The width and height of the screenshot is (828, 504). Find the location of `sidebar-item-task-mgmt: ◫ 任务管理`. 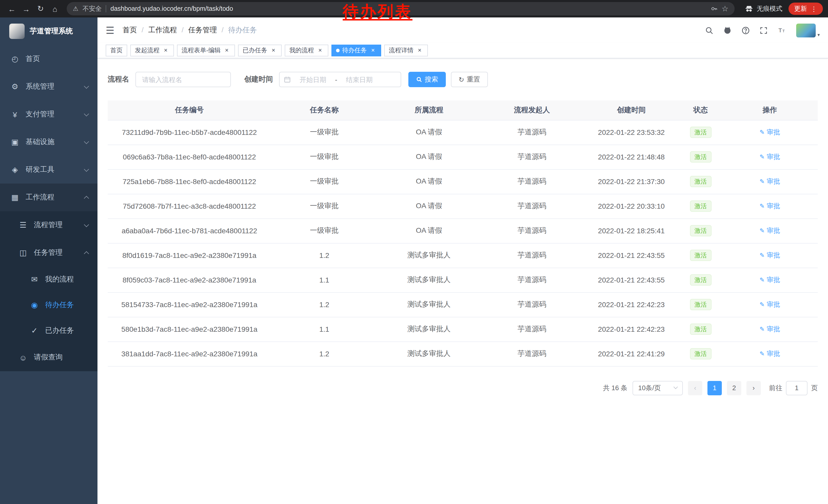

sidebar-item-task-mgmt: ◫ 任务管理 is located at coordinates (49, 253).